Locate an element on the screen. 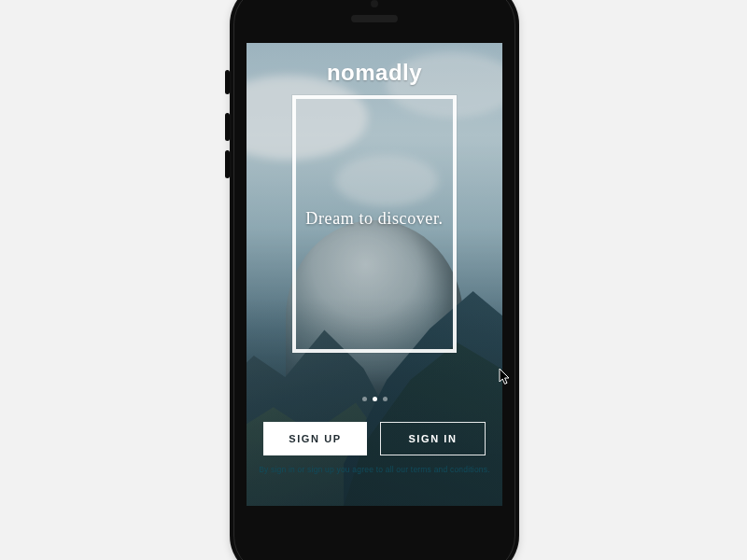 The image size is (747, 560). auth-button-row: SIGN UP SIGN IN is located at coordinates (374, 439).